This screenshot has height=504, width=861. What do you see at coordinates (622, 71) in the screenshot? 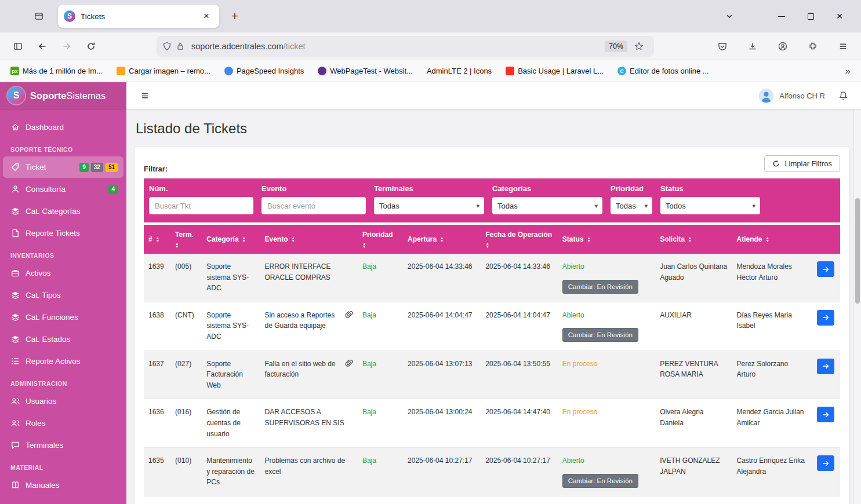
I see `photo-editor-icon: C` at bounding box center [622, 71].